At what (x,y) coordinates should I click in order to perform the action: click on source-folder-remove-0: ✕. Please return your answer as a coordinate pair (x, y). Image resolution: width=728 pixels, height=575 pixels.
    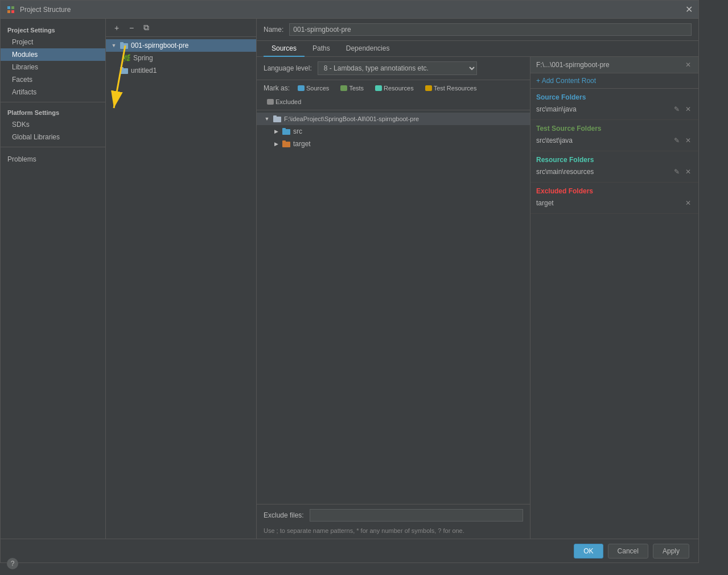
    Looking at the image, I should click on (688, 109).